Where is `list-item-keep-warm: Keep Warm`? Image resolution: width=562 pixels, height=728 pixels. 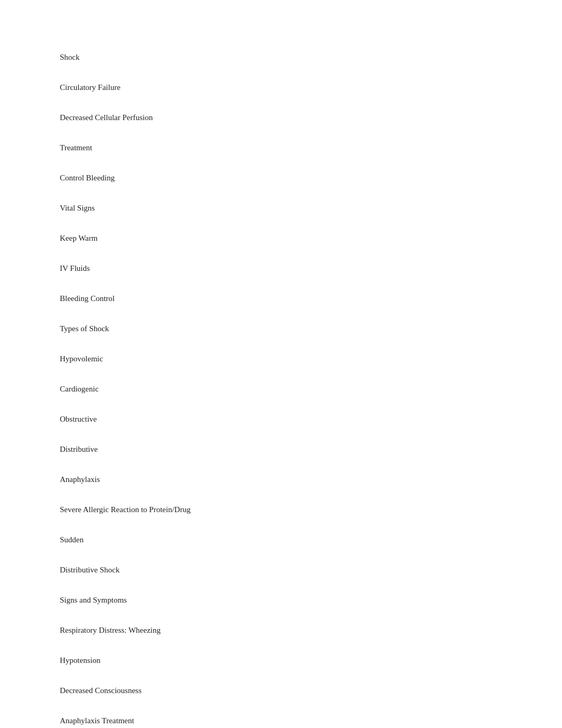 list-item-keep-warm: Keep Warm is located at coordinates (311, 238).